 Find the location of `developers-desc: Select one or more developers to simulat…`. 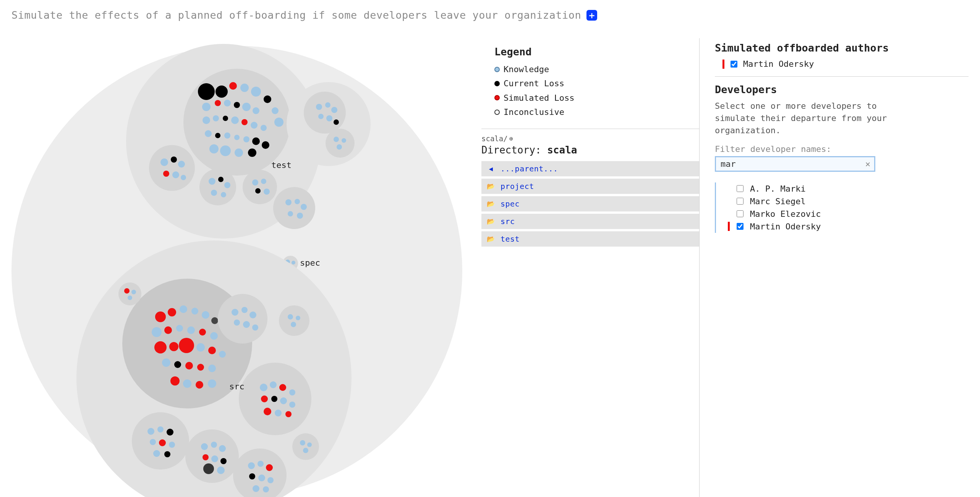

developers-desc: Select one or more developers to simulat… is located at coordinates (807, 118).